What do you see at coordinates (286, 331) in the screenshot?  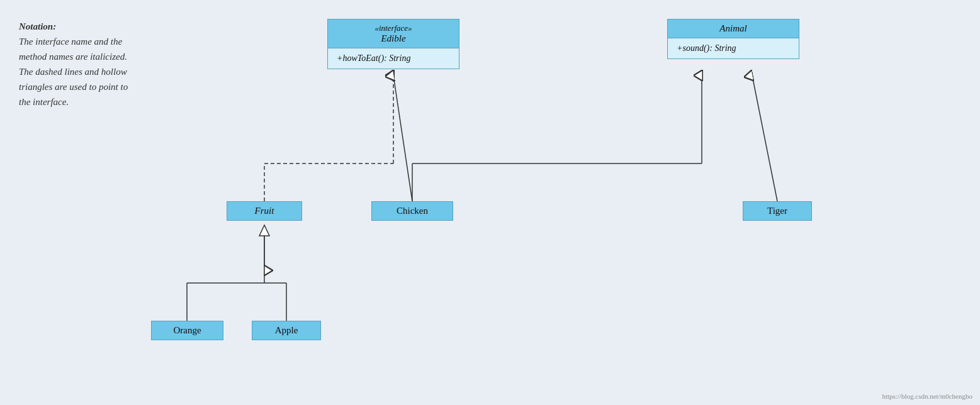 I see `apple-box: Apple` at bounding box center [286, 331].